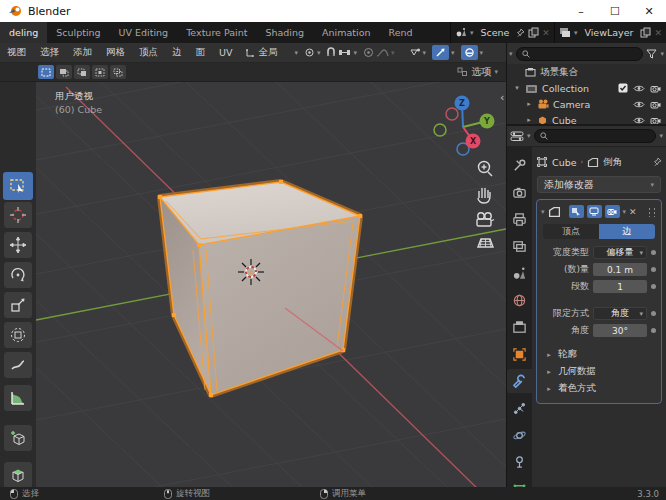 The width and height of the screenshot is (666, 500). What do you see at coordinates (444, 52) in the screenshot?
I see `viewport-gizmos-toggle: ▾` at bounding box center [444, 52].